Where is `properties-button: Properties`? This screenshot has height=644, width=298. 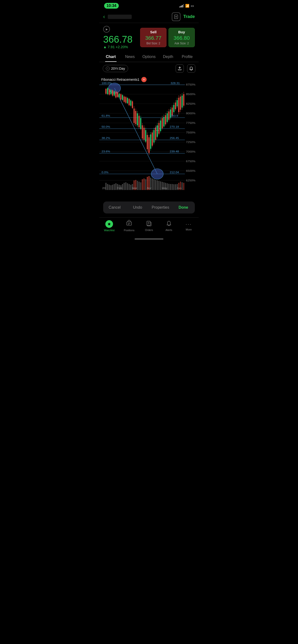
properties-button: Properties is located at coordinates (161, 208).